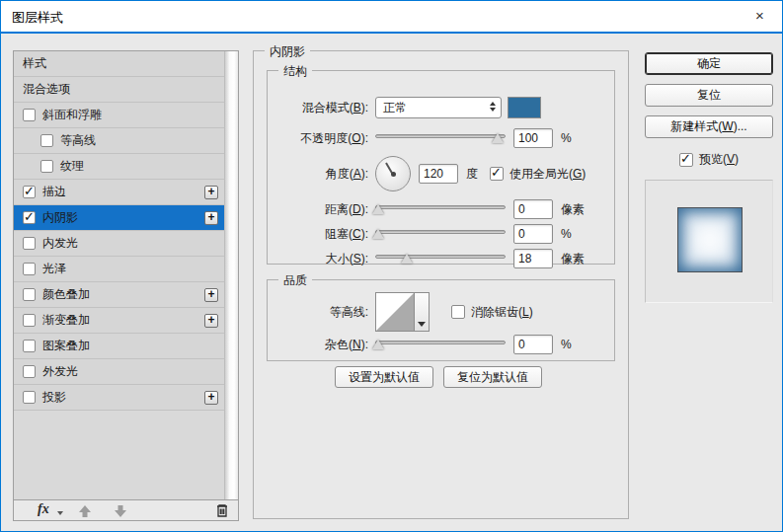  What do you see at coordinates (760, 16) in the screenshot?
I see `close-icon: ×` at bounding box center [760, 16].